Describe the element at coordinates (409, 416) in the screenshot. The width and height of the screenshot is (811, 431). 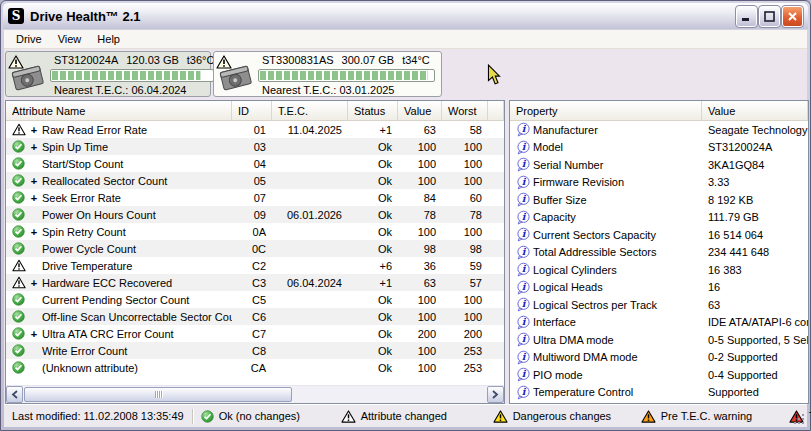
I see `legend-warning-white: Attribute changed` at that location.